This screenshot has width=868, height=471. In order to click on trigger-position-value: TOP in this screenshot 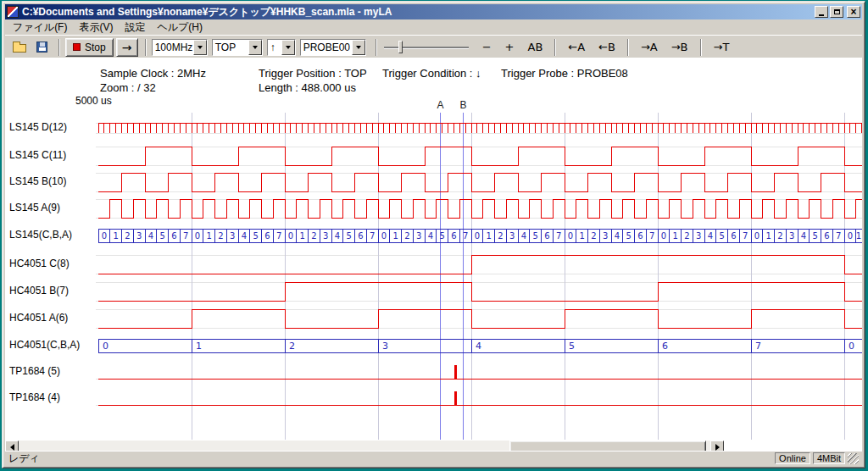, I will do `click(231, 47)`.